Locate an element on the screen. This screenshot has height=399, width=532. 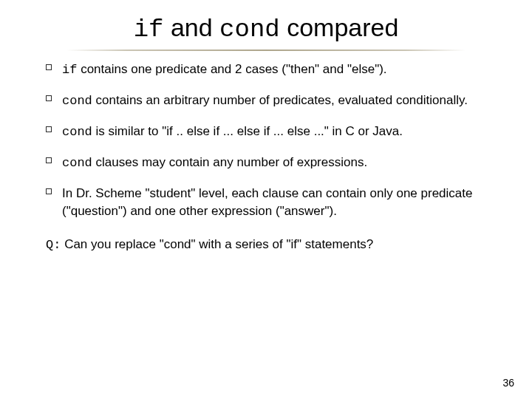
bullet-item: cond contains an arbitrary number of pre… is located at coordinates (277, 101).